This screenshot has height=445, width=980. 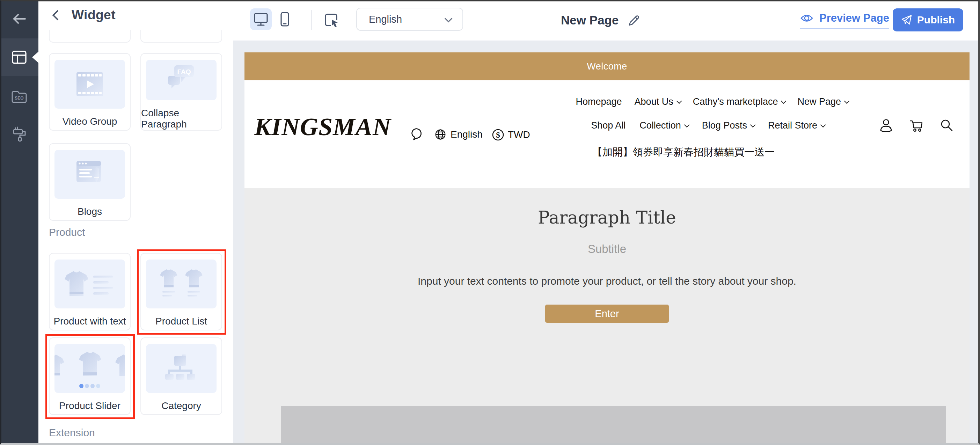 What do you see at coordinates (854, 18) in the screenshot?
I see `preview-page-label: Preview Page` at bounding box center [854, 18].